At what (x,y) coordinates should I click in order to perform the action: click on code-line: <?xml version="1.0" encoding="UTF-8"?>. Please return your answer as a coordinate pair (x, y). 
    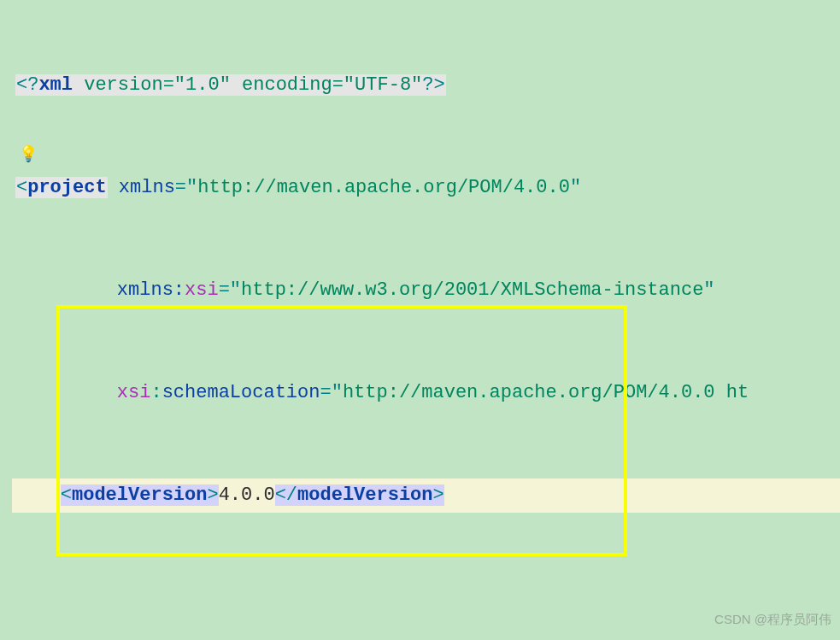
    Looking at the image, I should click on (426, 85).